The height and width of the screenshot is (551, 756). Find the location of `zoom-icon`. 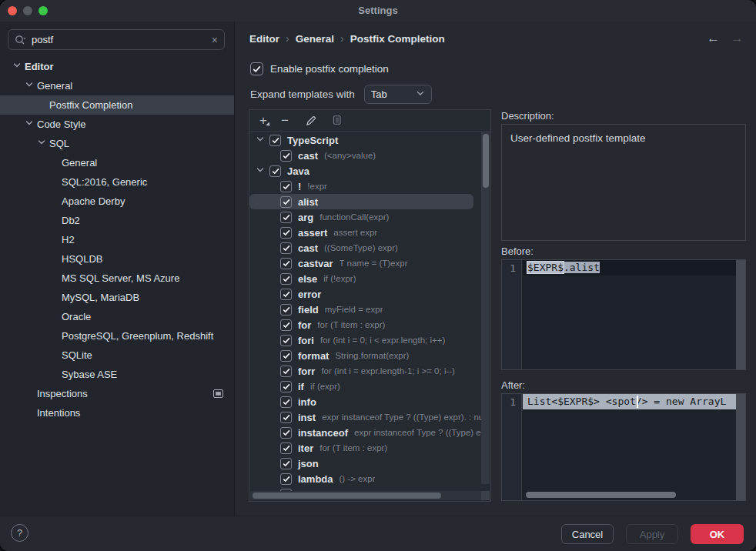

zoom-icon is located at coordinates (43, 11).